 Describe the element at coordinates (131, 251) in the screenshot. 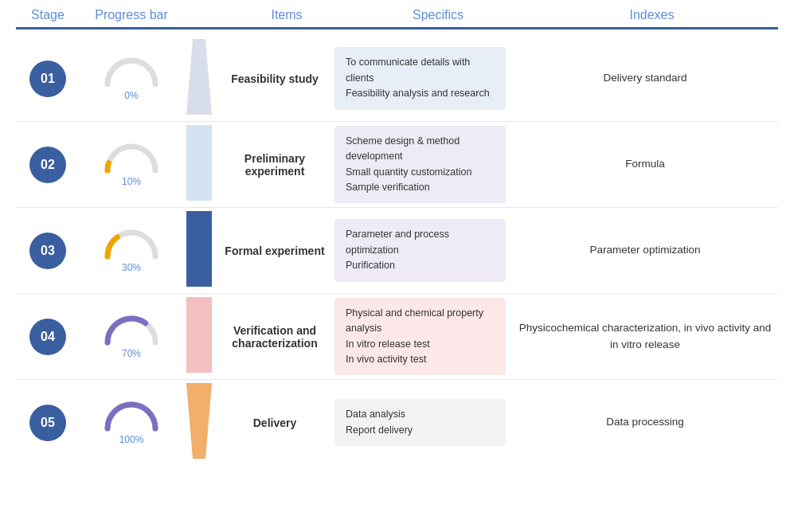

I see `progress-cell: 30%` at that location.